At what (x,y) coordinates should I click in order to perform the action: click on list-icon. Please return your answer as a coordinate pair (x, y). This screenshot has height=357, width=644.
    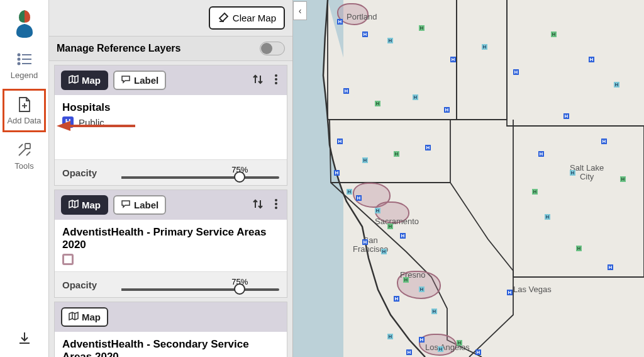
    Looking at the image, I should click on (25, 59).